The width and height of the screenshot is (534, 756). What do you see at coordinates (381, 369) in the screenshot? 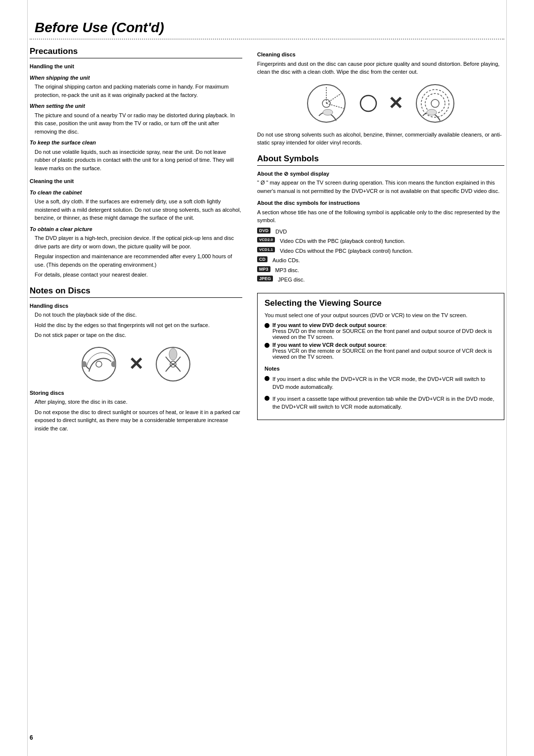
I see `notes-heading: Notes` at bounding box center [381, 369].